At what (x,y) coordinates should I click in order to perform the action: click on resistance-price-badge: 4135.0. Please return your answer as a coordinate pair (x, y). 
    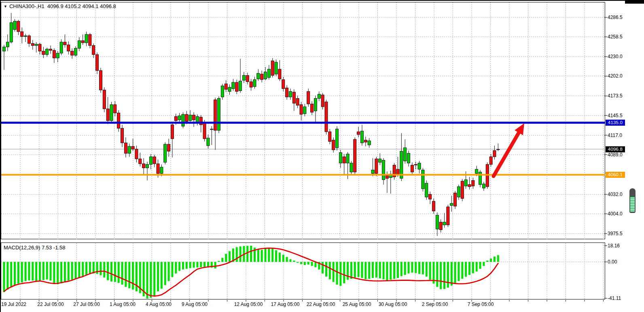
    Looking at the image, I should click on (615, 123).